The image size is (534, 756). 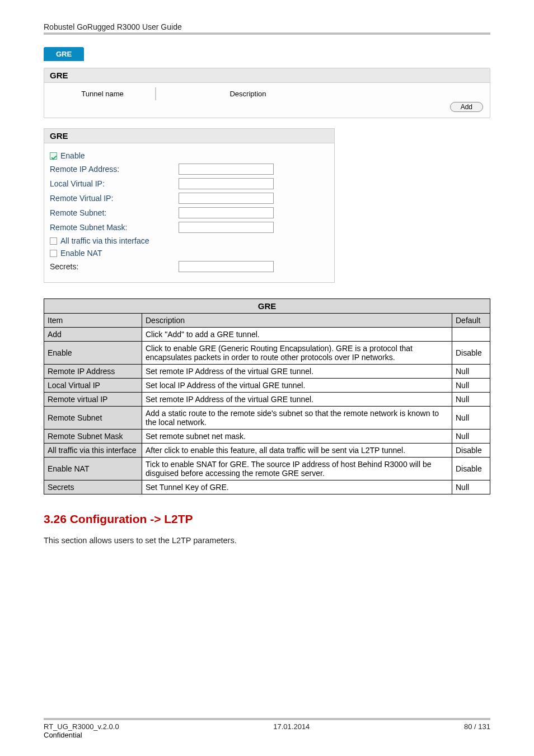 What do you see at coordinates (226, 198) in the screenshot?
I see `remote-virtual-ip-input` at bounding box center [226, 198].